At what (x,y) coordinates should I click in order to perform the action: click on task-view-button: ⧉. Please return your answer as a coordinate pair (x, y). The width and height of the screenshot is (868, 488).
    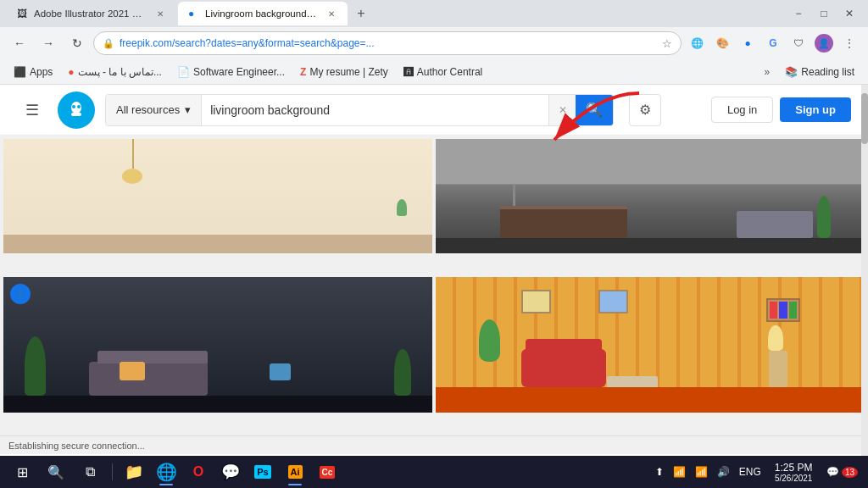
    Looking at the image, I should click on (90, 472).